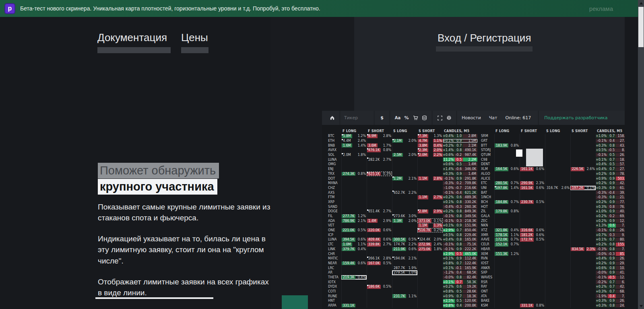 The height and width of the screenshot is (309, 644). What do you see at coordinates (402, 296) in the screenshot?
I see `table-row: RUNE231.7K1.1%+0.9%0.718.3K` at bounding box center [402, 296].